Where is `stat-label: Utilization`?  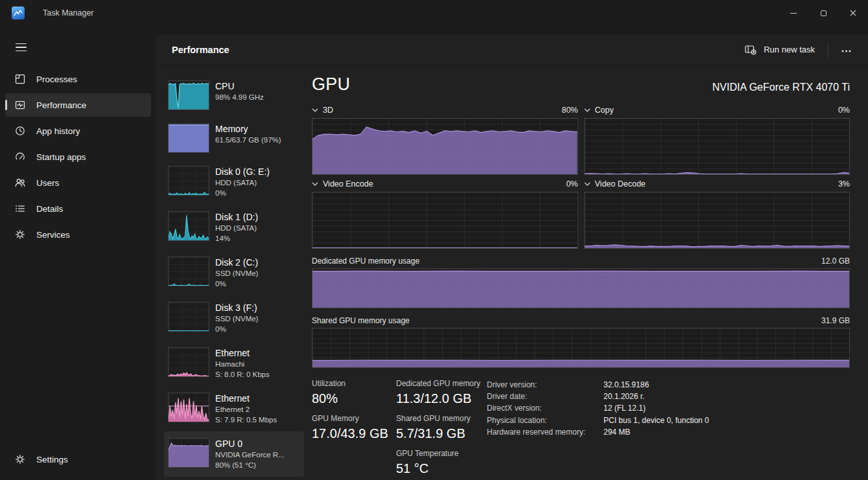
stat-label: Utilization is located at coordinates (354, 383).